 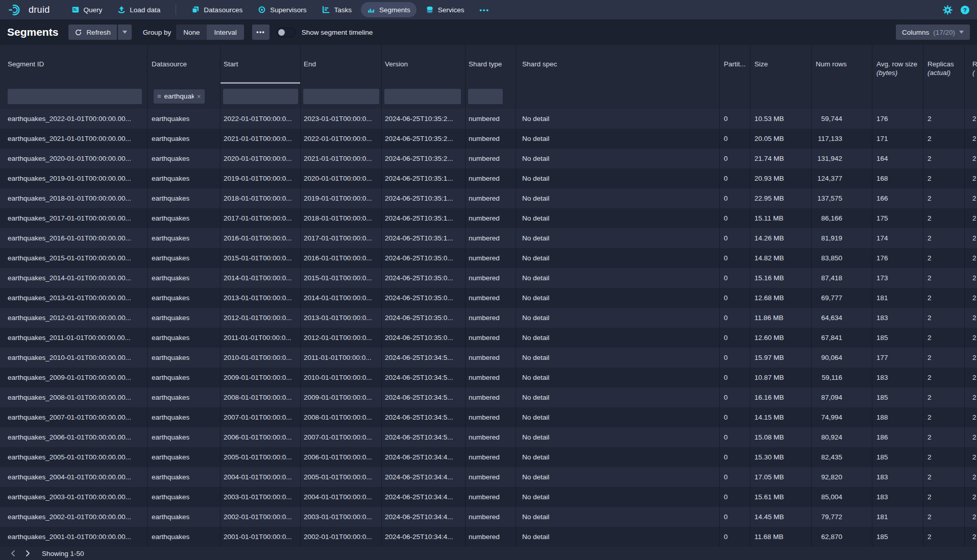 What do you see at coordinates (829, 158) in the screenshot?
I see `num-rows-value: 131,942` at bounding box center [829, 158].